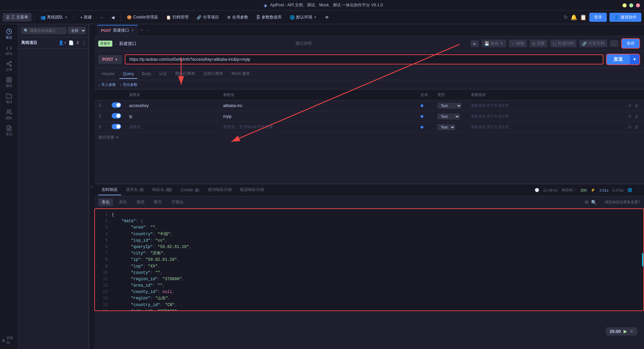 This screenshot has width=644, height=349. Describe the element at coordinates (618, 59) in the screenshot. I see `send-button: 发送` at that location.